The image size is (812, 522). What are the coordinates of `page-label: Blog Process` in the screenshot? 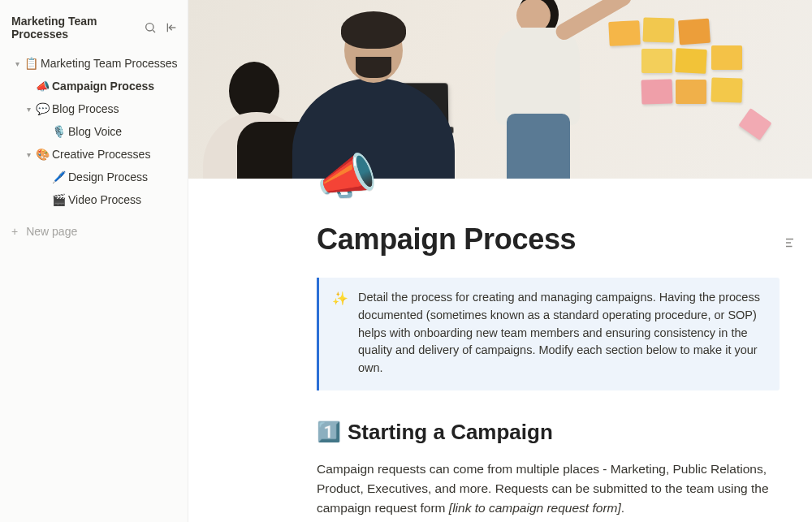 It's located at (84, 109).